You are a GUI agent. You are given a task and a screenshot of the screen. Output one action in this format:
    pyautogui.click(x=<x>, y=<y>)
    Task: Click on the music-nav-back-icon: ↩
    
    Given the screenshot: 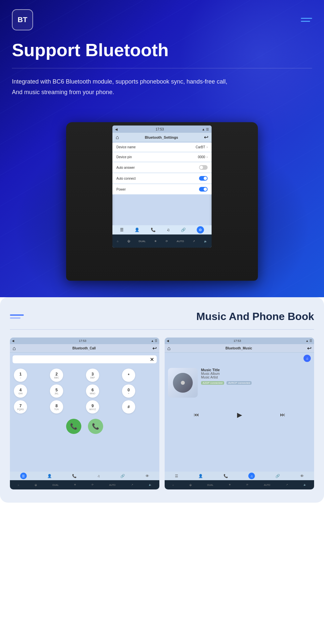 What is the action you would take?
    pyautogui.click(x=309, y=348)
    